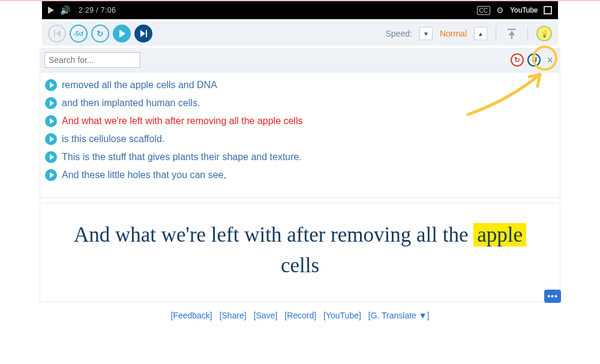 The height and width of the screenshot is (364, 600). Describe the element at coordinates (481, 34) in the screenshot. I see `speed-up-button: ▲` at that location.